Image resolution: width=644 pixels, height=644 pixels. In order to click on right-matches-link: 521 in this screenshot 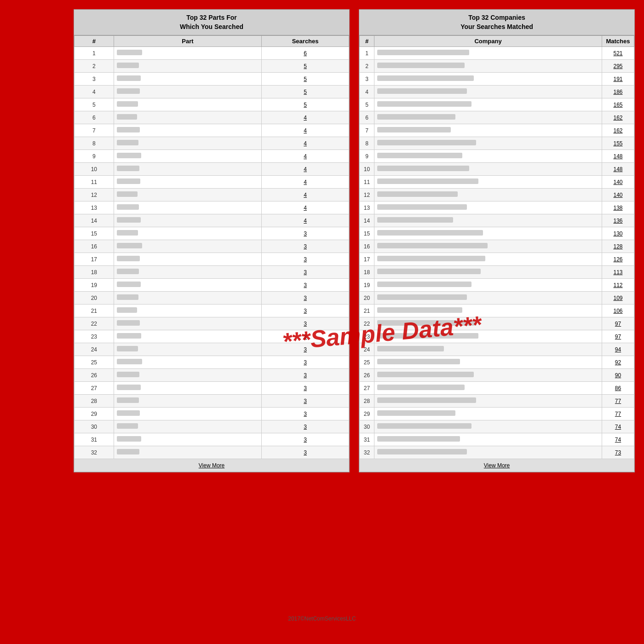, I will do `click(618, 53)`.